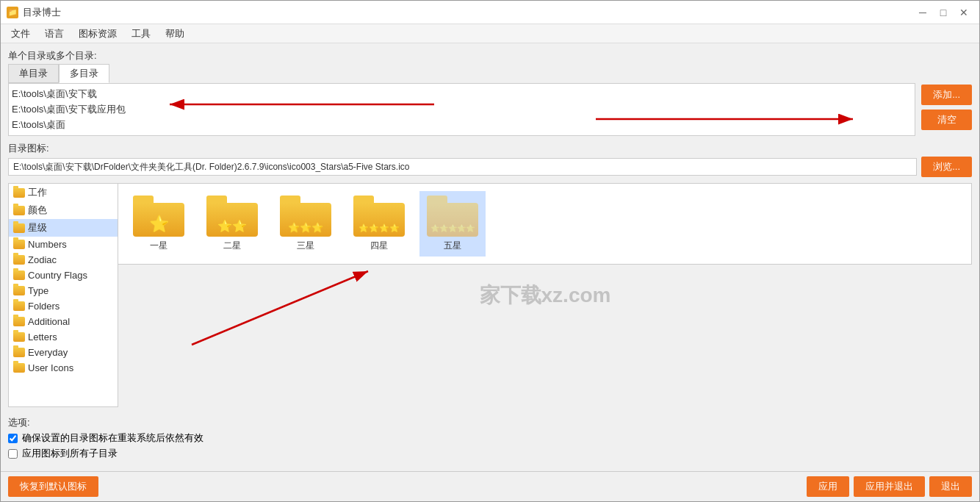  I want to click on menu-tools: 工具, so click(141, 34).